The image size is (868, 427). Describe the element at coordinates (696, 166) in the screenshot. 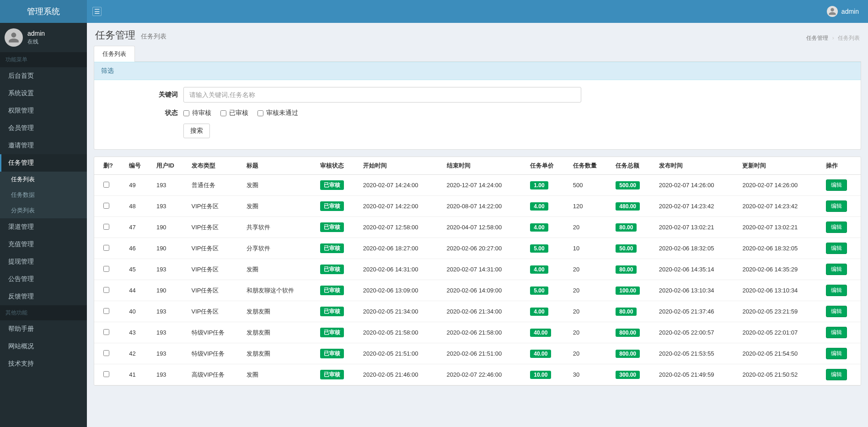

I see `table-header: 发布时间` at that location.